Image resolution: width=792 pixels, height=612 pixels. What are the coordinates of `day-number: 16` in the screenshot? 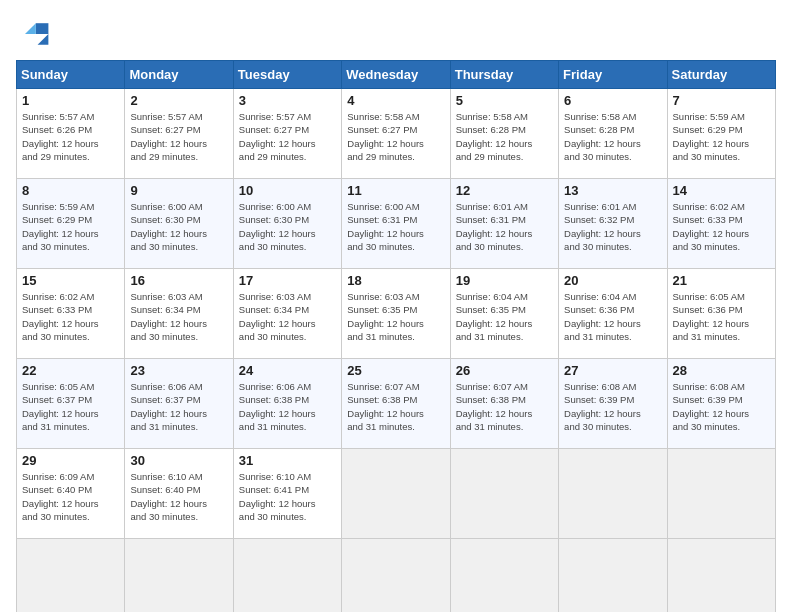 It's located at (178, 280).